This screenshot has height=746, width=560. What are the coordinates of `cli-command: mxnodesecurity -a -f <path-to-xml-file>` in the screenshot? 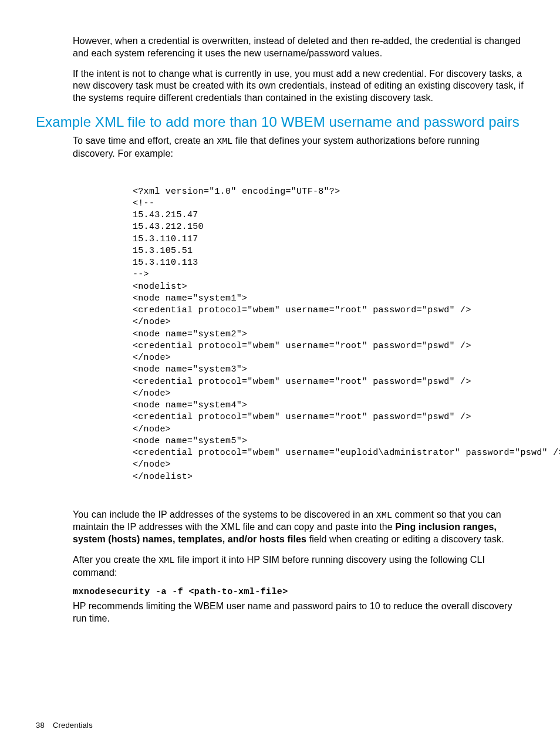 It's located at (298, 592).